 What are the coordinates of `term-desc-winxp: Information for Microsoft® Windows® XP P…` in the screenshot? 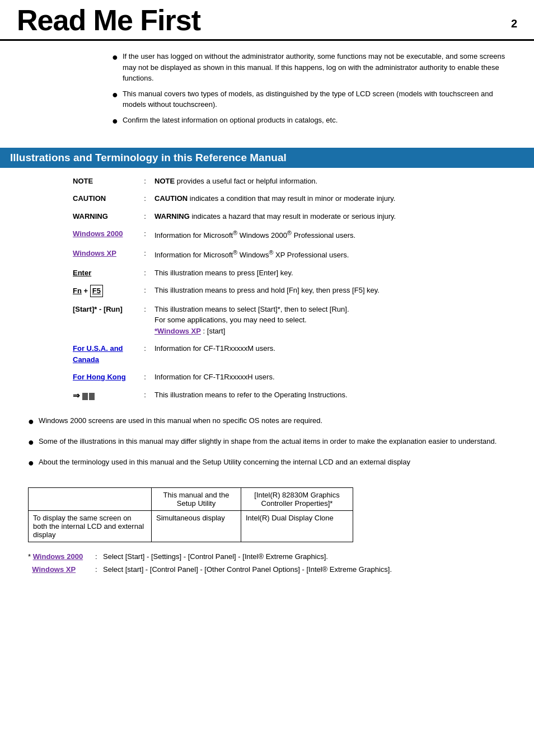 It's located at (334, 254).